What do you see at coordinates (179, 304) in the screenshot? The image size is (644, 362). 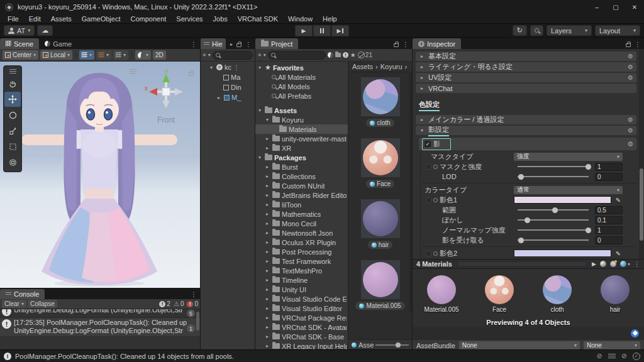 I see `warning-counter: ⚠ 0` at bounding box center [179, 304].